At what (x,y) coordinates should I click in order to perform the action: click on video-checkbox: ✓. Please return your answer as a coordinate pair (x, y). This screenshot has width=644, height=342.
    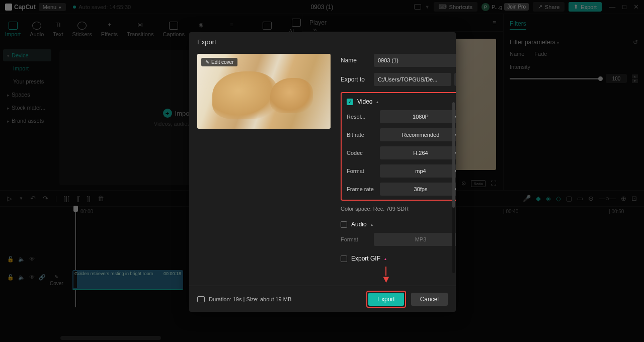
    Looking at the image, I should click on (350, 102).